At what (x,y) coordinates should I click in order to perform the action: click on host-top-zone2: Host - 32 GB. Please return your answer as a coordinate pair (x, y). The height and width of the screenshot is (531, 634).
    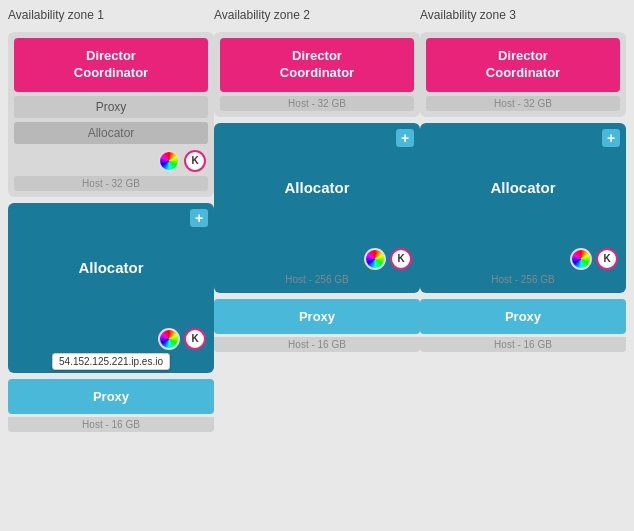
    Looking at the image, I should click on (317, 104).